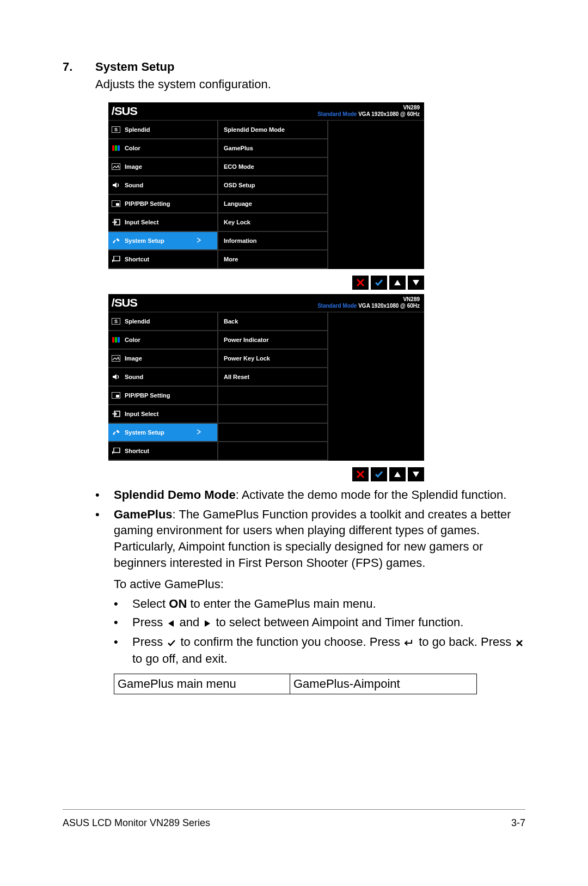  Describe the element at coordinates (79, 67) in the screenshot. I see `section-number: 7.` at that location.